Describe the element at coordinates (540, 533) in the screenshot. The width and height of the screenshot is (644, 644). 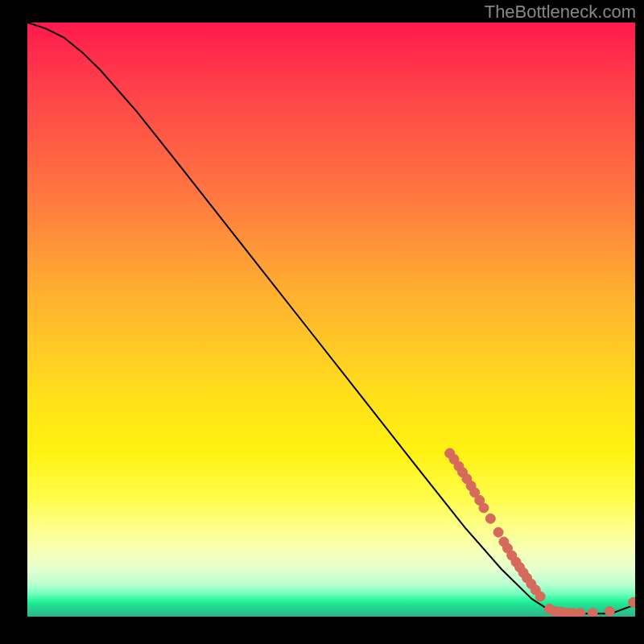
I see `chart-points` at that location.